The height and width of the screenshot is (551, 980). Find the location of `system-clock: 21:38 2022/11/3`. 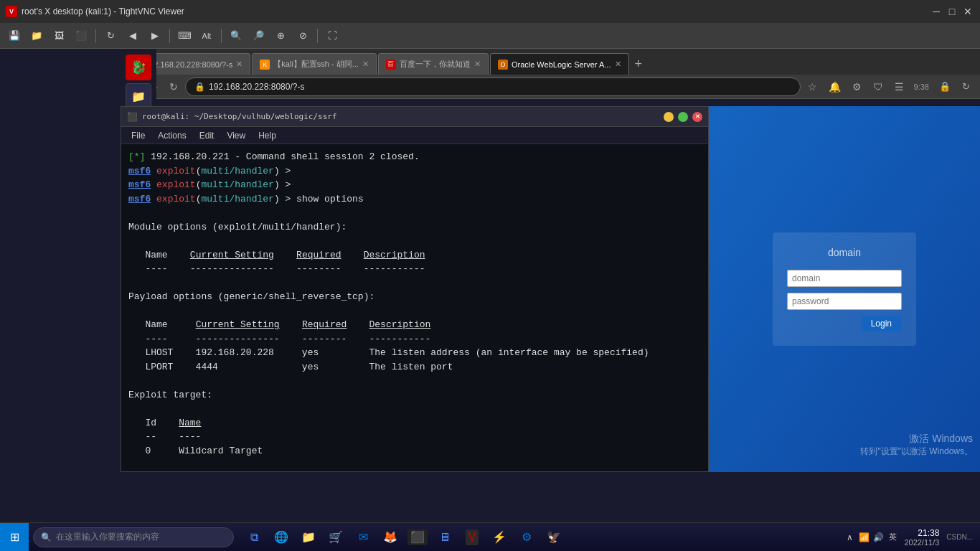

system-clock: 21:38 2022/11/3 is located at coordinates (921, 537).